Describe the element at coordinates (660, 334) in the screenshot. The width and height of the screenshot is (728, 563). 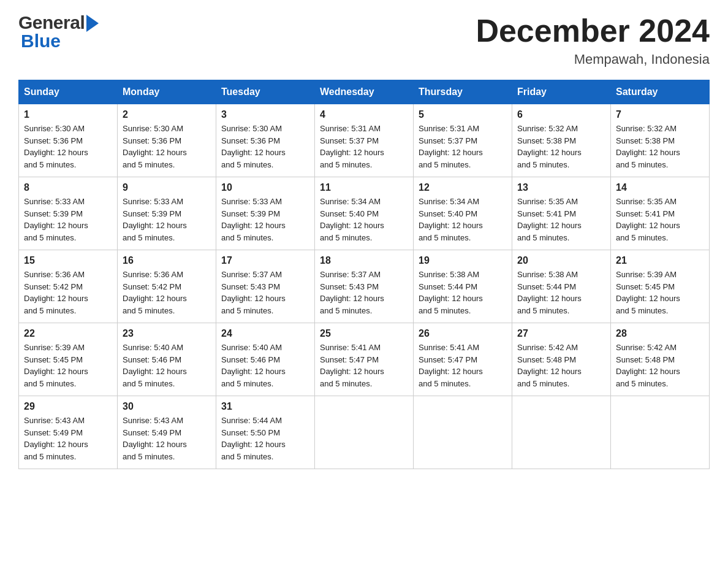
I see `day-number: 28` at that location.